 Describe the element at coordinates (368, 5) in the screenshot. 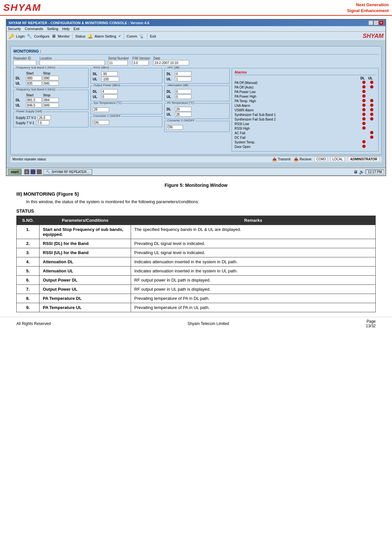

I see `tagline-line1: Next Generation` at that location.